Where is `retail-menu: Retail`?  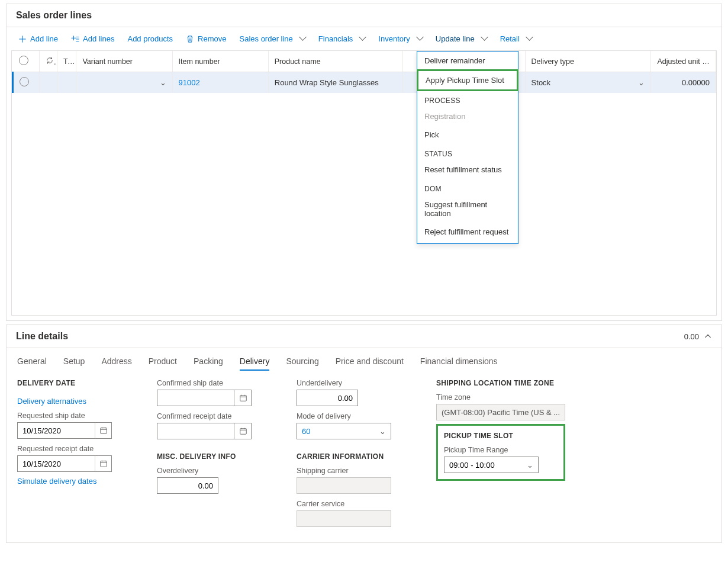 retail-menu: Retail is located at coordinates (516, 39).